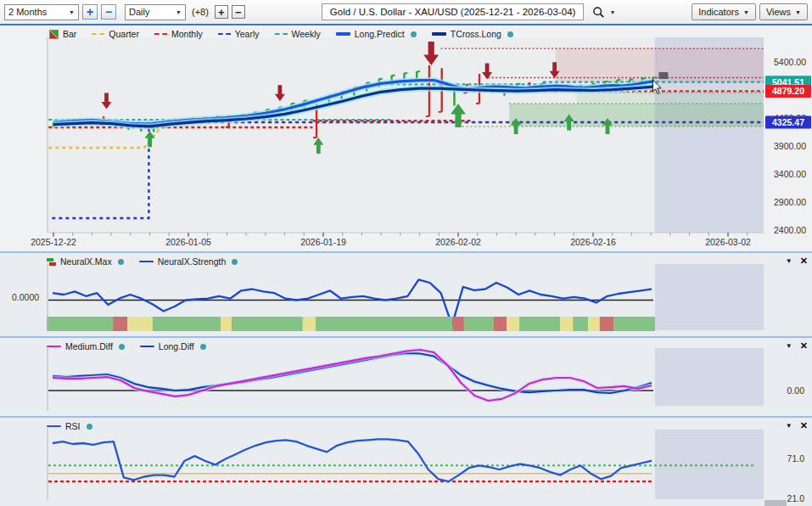 This screenshot has height=506, width=812. Describe the element at coordinates (670, 98) in the screenshot. I see `forecast-zone` at that location.